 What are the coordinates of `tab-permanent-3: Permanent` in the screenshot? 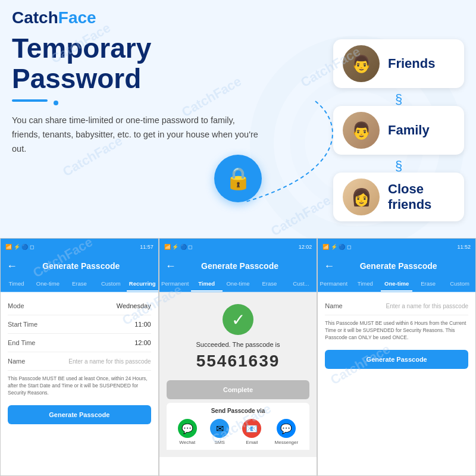 It's located at (333, 284).